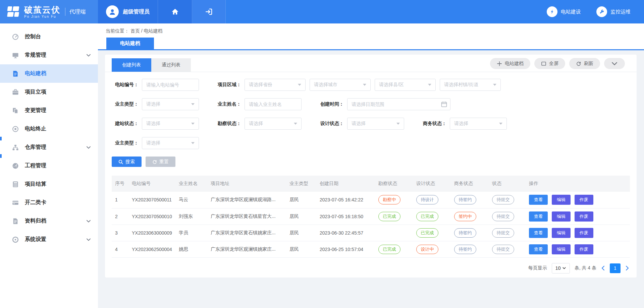 This screenshot has width=644, height=308. What do you see at coordinates (209, 12) in the screenshot?
I see `logout-button` at bounding box center [209, 12].